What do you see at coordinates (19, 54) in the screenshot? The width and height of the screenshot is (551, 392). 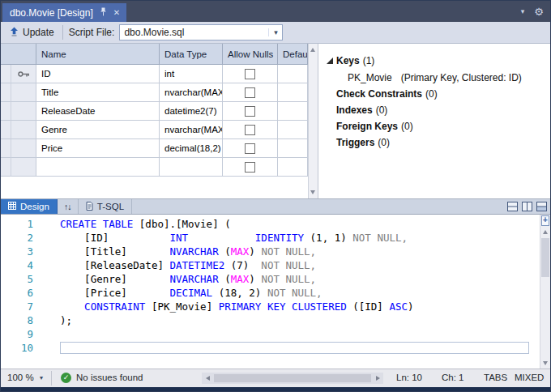 I see `grid-corner-header` at bounding box center [19, 54].